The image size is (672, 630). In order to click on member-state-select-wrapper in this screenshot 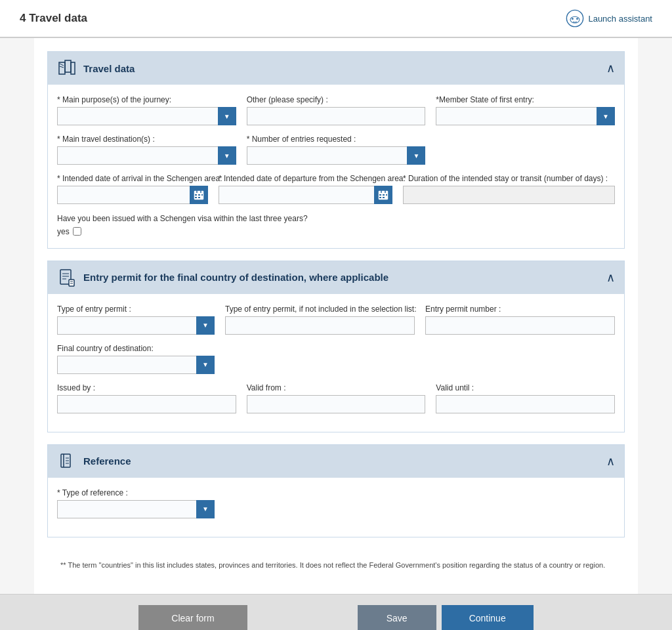, I will do `click(525, 116)`.